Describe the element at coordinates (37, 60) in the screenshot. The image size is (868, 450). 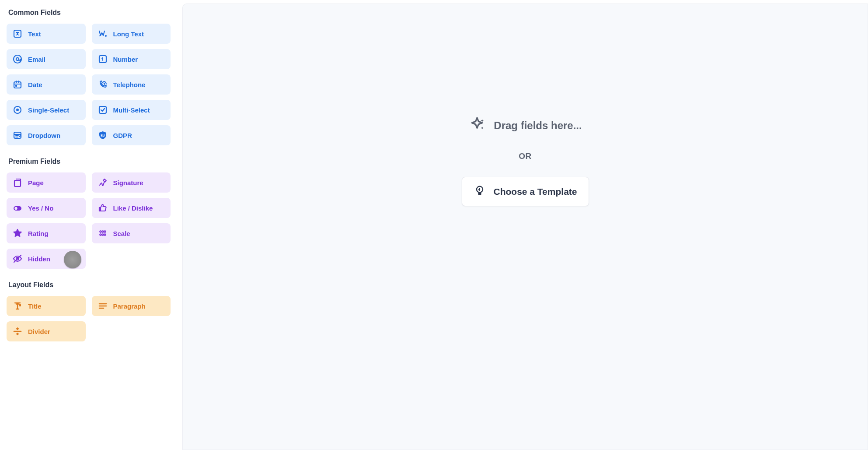
I see `field-label: Email` at that location.